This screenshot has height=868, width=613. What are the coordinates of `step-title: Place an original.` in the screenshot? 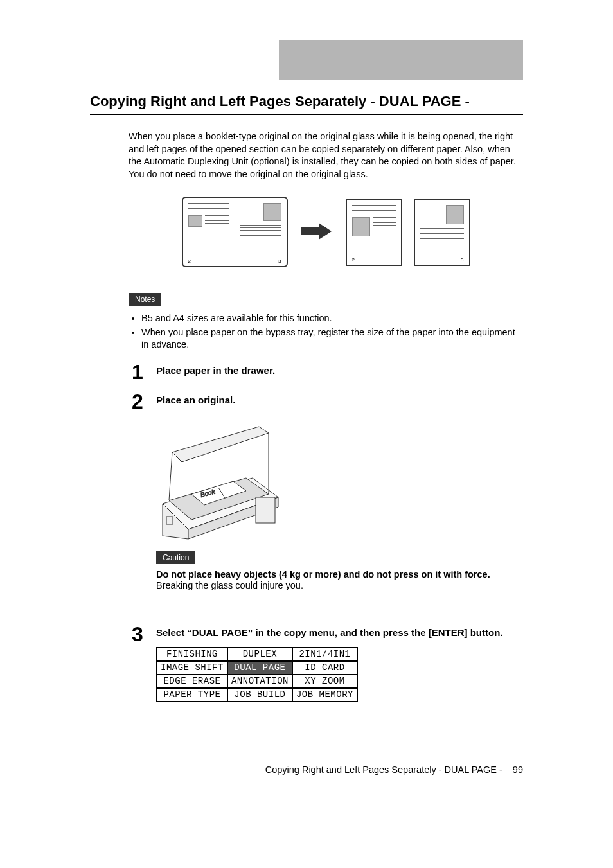 It's located at (339, 400).